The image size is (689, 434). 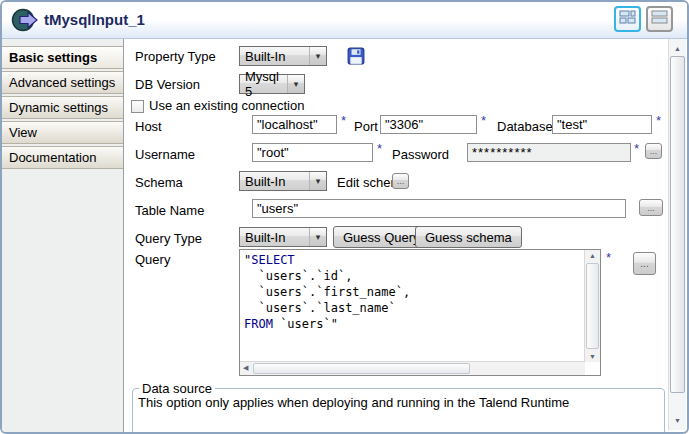 I want to click on query-label: Query, so click(x=152, y=260).